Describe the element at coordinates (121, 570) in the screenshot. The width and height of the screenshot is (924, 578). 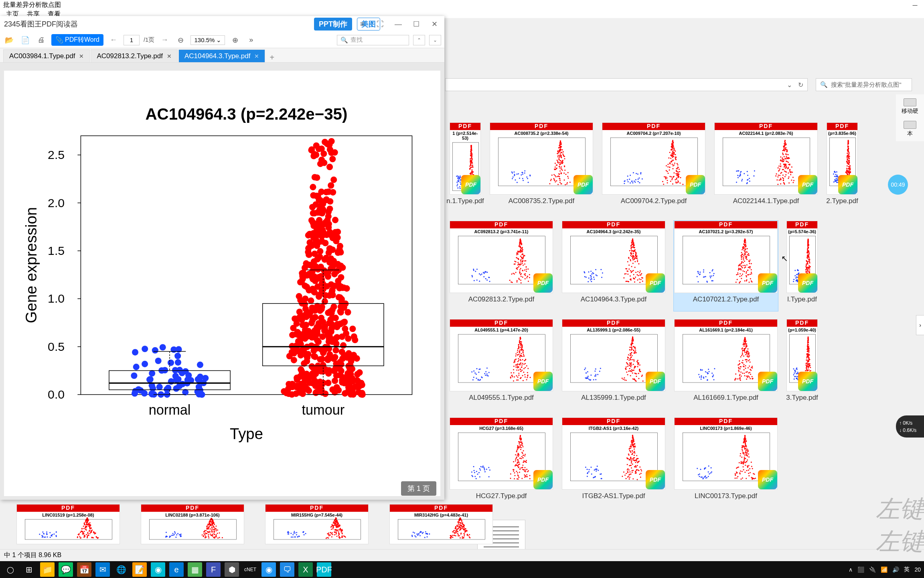
I see `chrome-icon: 🌐` at that location.